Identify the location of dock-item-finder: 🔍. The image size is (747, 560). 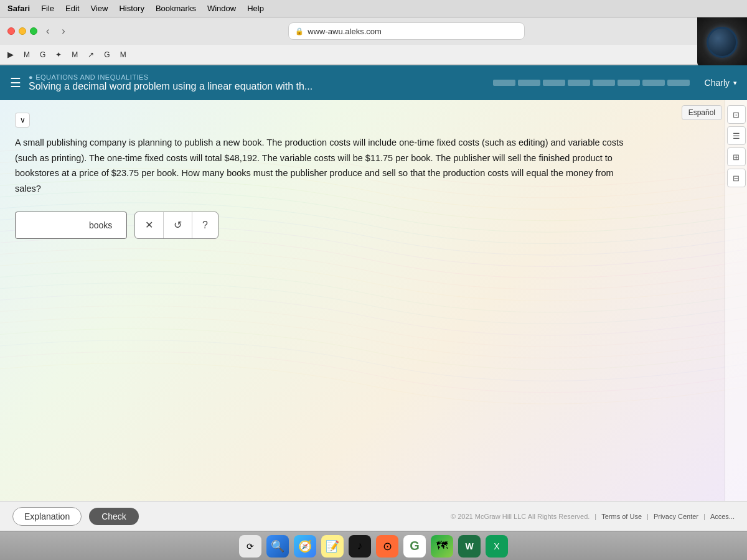
(278, 546).